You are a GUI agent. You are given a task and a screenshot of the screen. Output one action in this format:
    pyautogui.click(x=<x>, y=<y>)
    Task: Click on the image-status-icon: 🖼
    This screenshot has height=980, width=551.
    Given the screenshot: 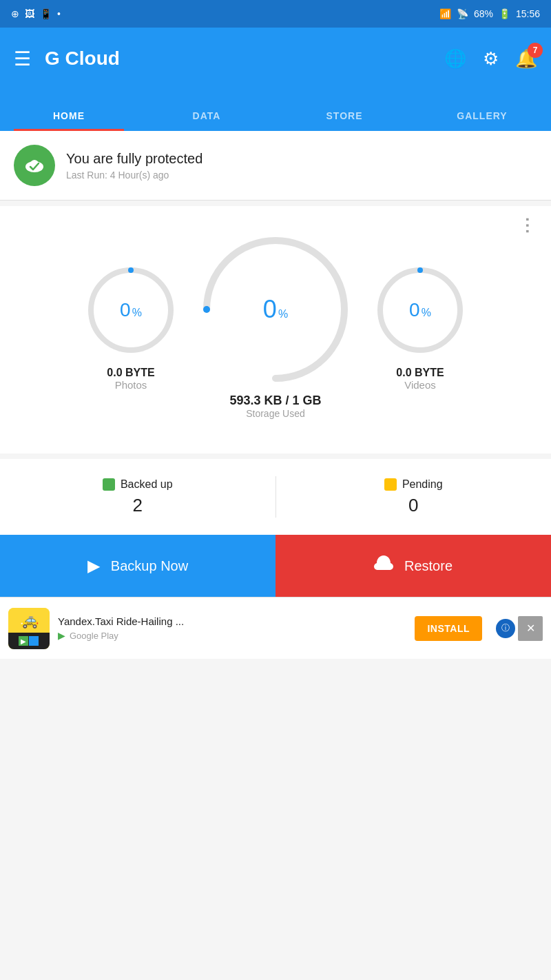 What is the action you would take?
    pyautogui.click(x=30, y=14)
    